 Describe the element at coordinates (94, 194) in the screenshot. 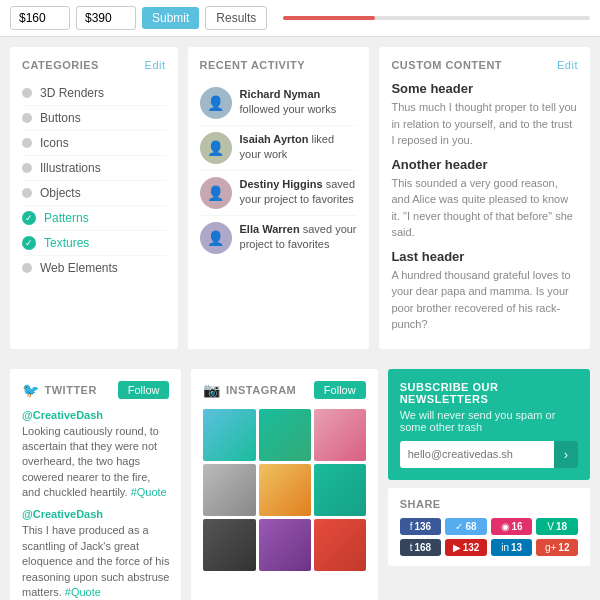

I see `category-item: Objects` at that location.